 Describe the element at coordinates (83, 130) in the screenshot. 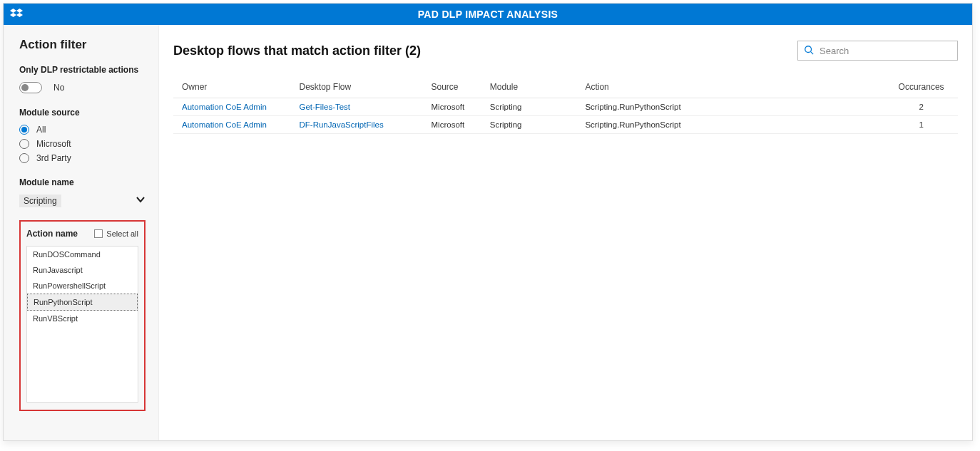

I see `module-source-option-all: All` at that location.